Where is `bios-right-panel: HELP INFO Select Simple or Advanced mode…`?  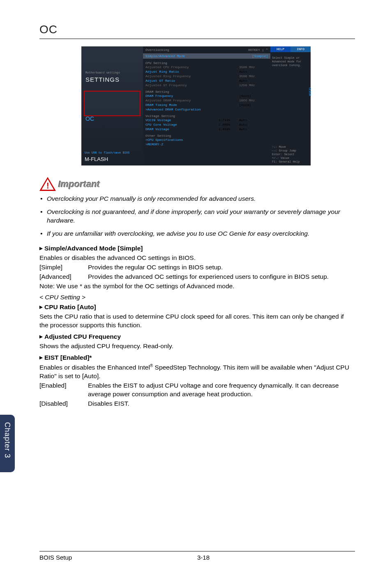
bios-right-panel: HELP INFO Select Simple or Advanced mode… is located at coordinates (291, 106).